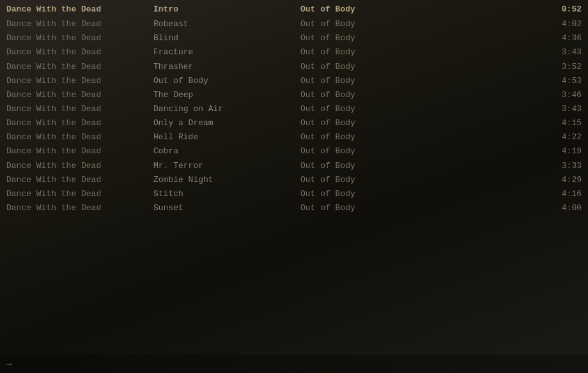 The height and width of the screenshot is (373, 588). What do you see at coordinates (80, 10) in the screenshot?
I see `header-artist: Dance With the Dead` at bounding box center [80, 10].